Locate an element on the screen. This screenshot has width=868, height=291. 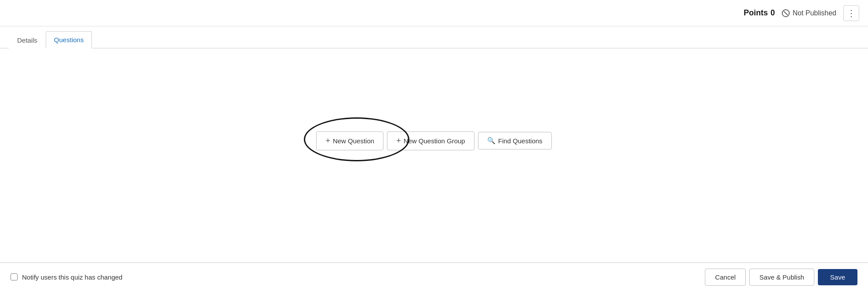
find-questions-button: 🔍 Find Questions is located at coordinates (515, 141).